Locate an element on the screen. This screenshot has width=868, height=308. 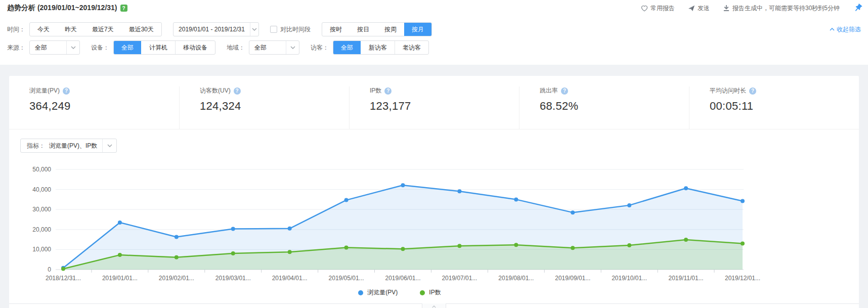
device-computer-button: 计算机 is located at coordinates (158, 48).